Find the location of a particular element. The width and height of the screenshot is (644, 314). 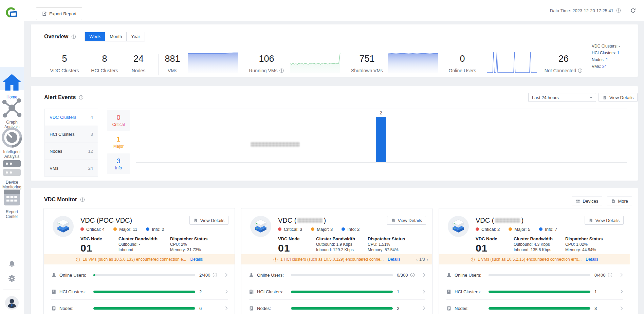

nodes-row: Nodes: 6 is located at coordinates (140, 307).